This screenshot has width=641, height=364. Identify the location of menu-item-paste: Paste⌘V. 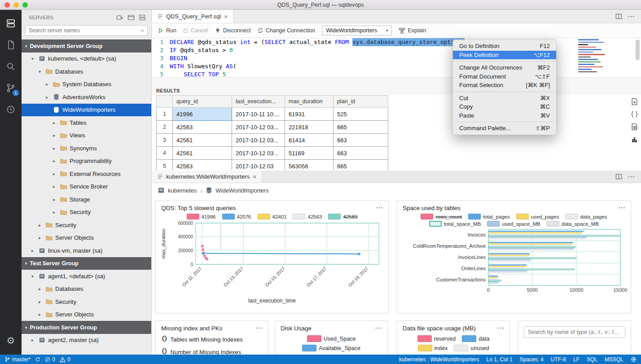
(505, 116).